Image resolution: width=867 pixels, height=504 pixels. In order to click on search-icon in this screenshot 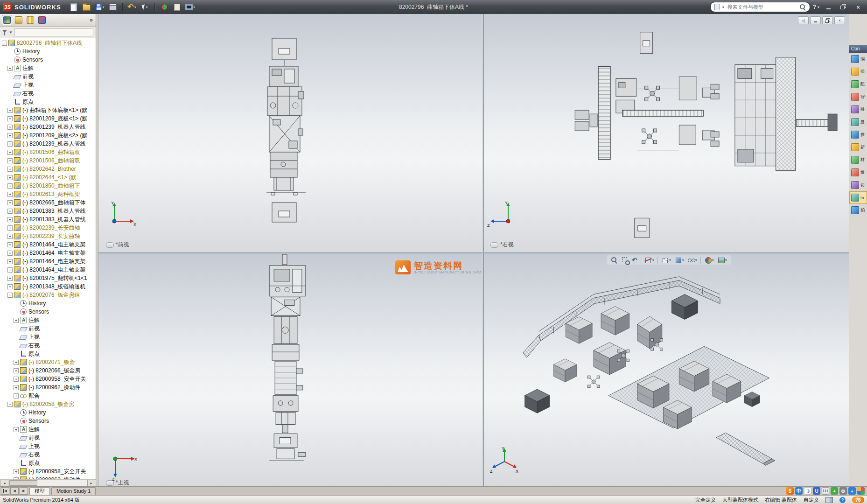, I will do `click(803, 7)`.